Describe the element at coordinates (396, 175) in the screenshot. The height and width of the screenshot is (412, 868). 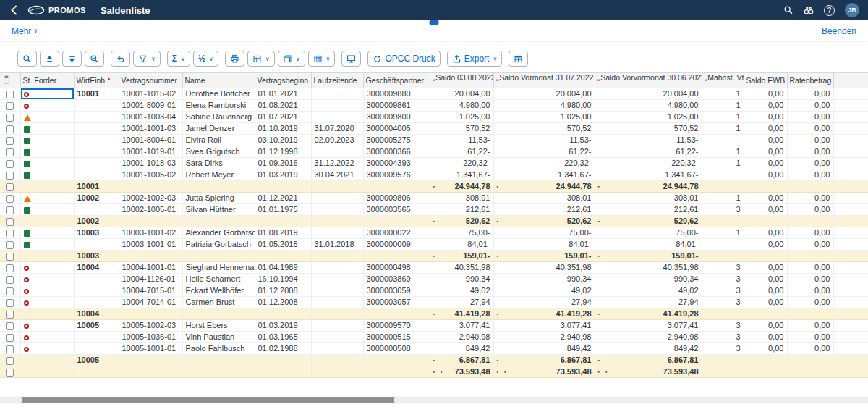
I see `cell-geschaeftspartner: 3000009576` at that location.